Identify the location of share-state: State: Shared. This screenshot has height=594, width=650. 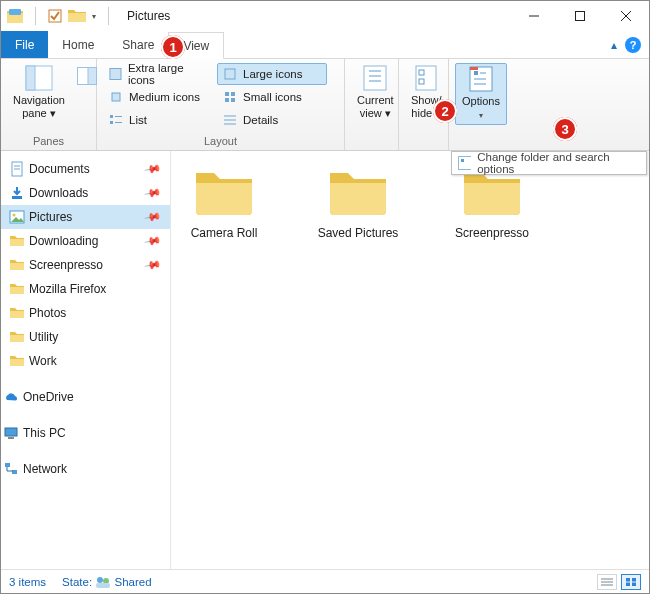
(107, 582).